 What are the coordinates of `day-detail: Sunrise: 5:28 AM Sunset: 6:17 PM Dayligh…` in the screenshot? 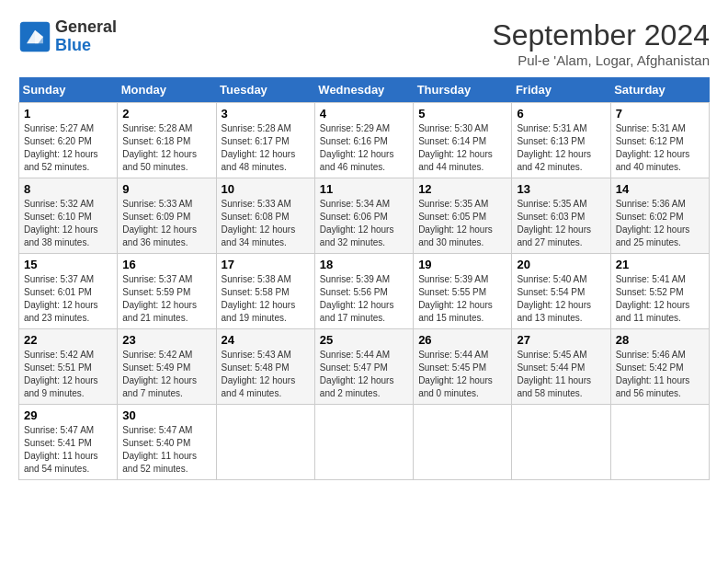 It's located at (266, 148).